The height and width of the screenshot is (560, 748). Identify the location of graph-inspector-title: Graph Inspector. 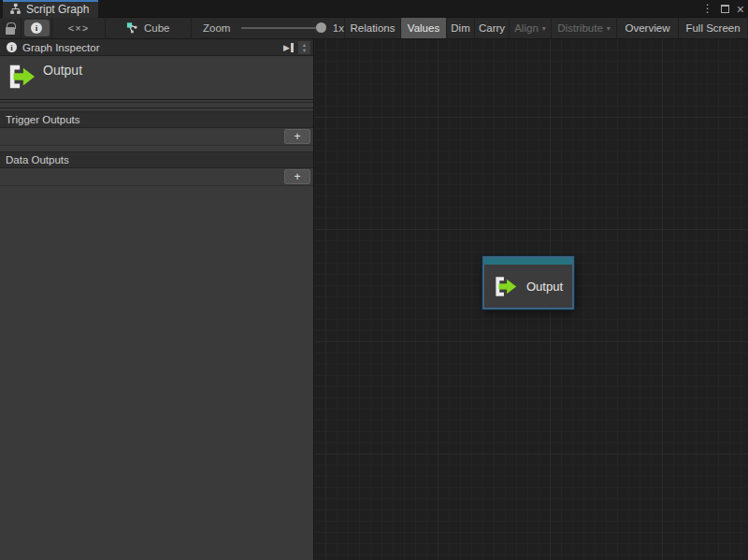
(61, 48).